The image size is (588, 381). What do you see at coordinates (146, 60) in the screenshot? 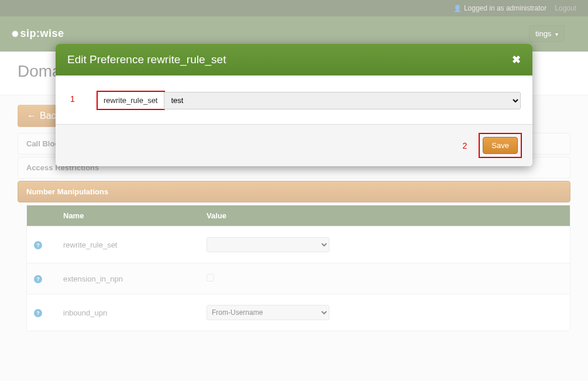
I see `modal-title: Edit Preference rewrite_rule_set` at bounding box center [146, 60].